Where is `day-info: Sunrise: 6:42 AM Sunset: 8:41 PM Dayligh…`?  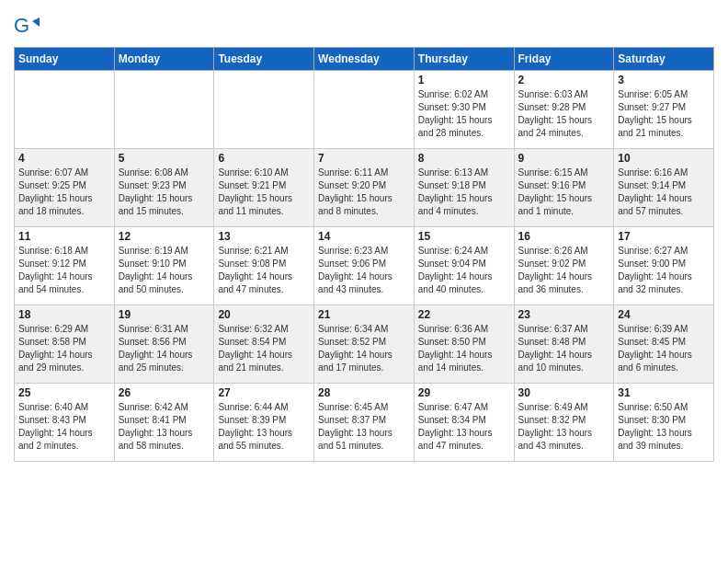
day-info: Sunrise: 6:42 AM Sunset: 8:41 PM Dayligh… is located at coordinates (165, 427).